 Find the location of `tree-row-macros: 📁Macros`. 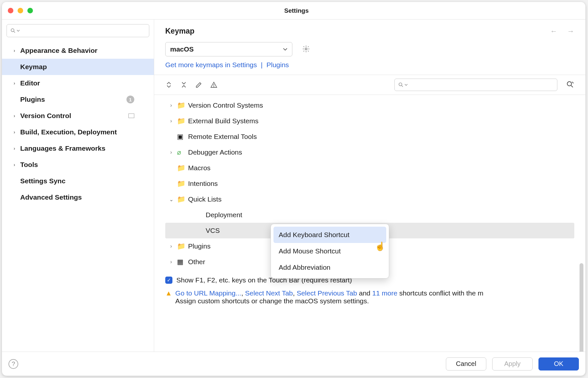

tree-row-macros: 📁Macros is located at coordinates (370, 168).